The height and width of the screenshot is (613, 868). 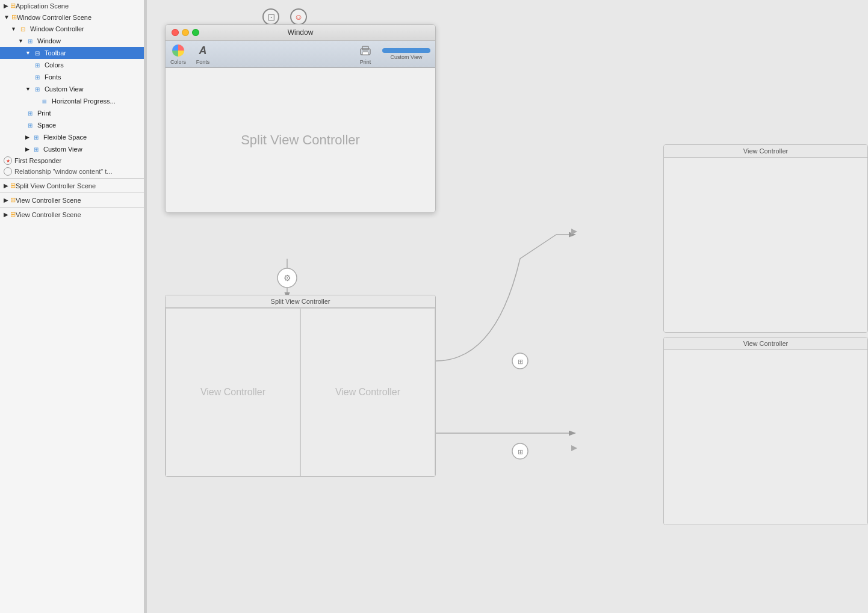 What do you see at coordinates (175, 32) in the screenshot?
I see `close-button` at bounding box center [175, 32].